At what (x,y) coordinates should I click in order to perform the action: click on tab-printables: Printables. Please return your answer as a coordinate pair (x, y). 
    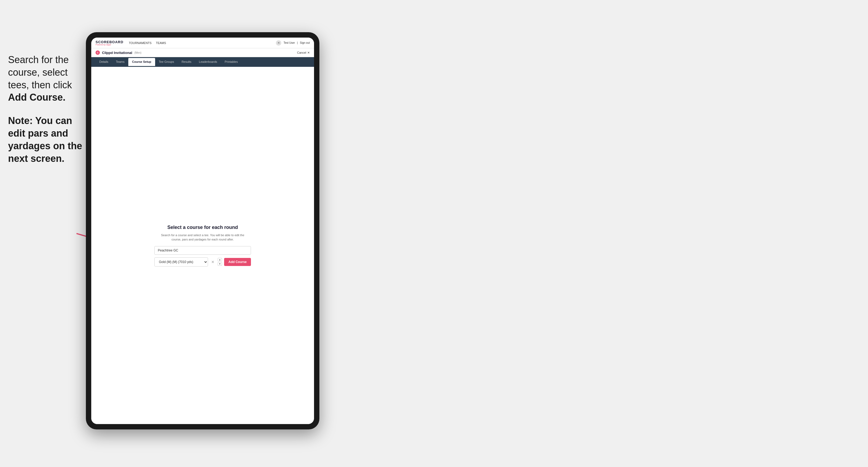
    Looking at the image, I should click on (231, 62).